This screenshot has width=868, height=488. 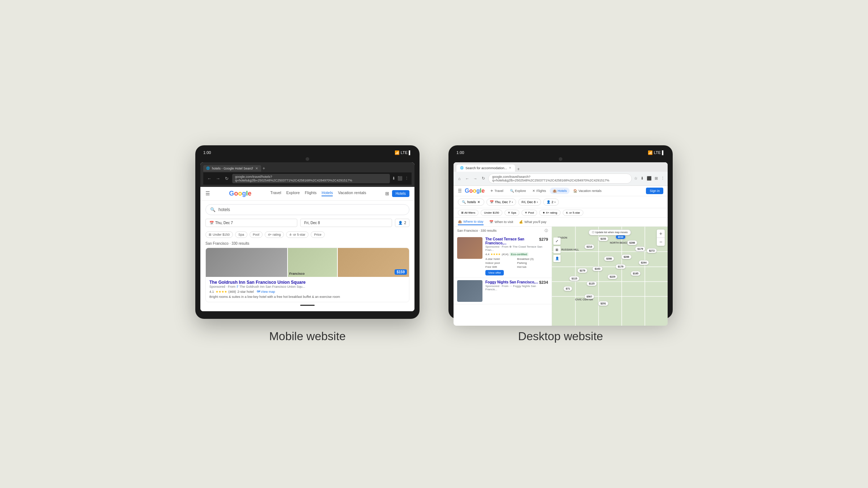 I want to click on map-pin-179b: $179, so click(x=621, y=267).